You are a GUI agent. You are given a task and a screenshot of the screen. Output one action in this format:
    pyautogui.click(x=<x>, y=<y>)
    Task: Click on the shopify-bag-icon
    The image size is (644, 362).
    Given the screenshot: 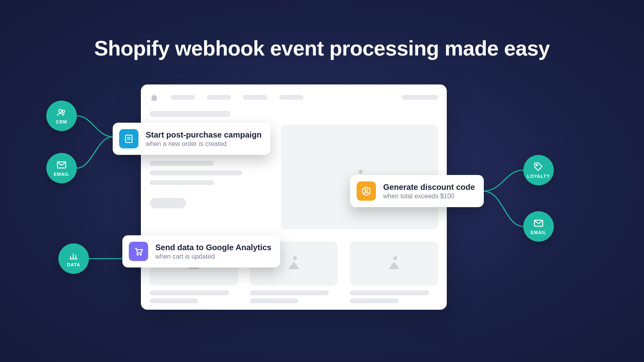 What is the action you would take?
    pyautogui.click(x=154, y=97)
    